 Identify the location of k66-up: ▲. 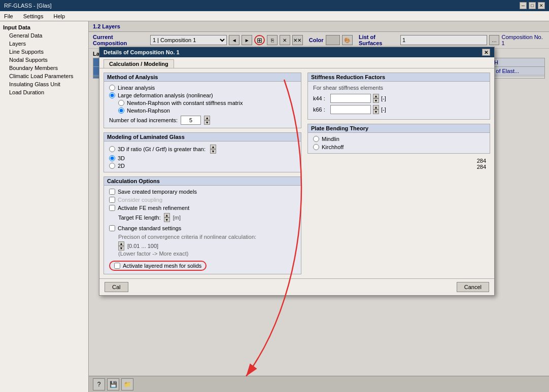
(376, 108).